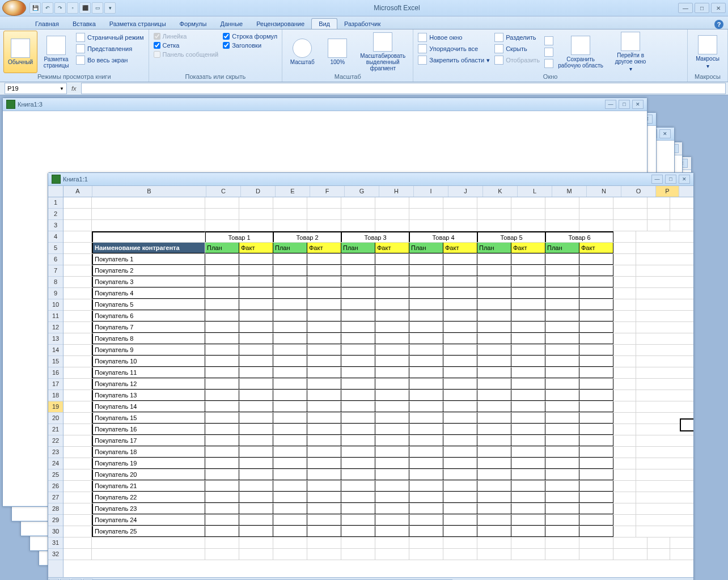 The width and height of the screenshot is (728, 580). I want to click on group-label: Масштаб, so click(348, 77).